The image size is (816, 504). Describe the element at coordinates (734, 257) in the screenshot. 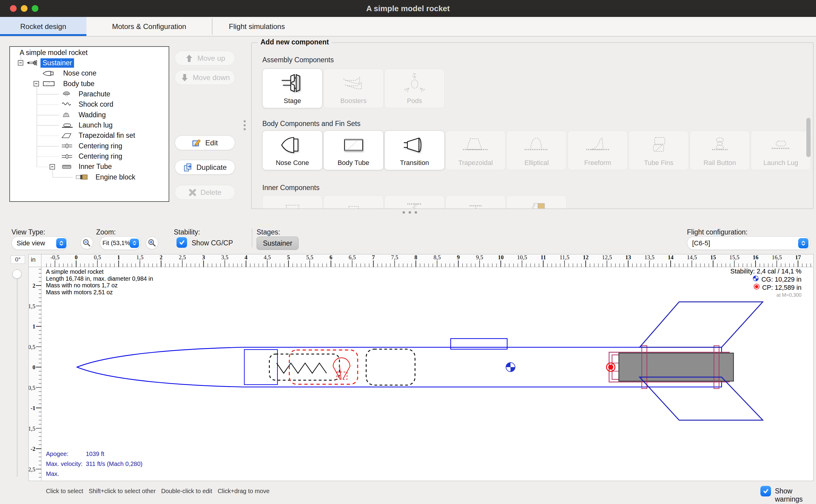

I see `svg-text: 15,5` at that location.